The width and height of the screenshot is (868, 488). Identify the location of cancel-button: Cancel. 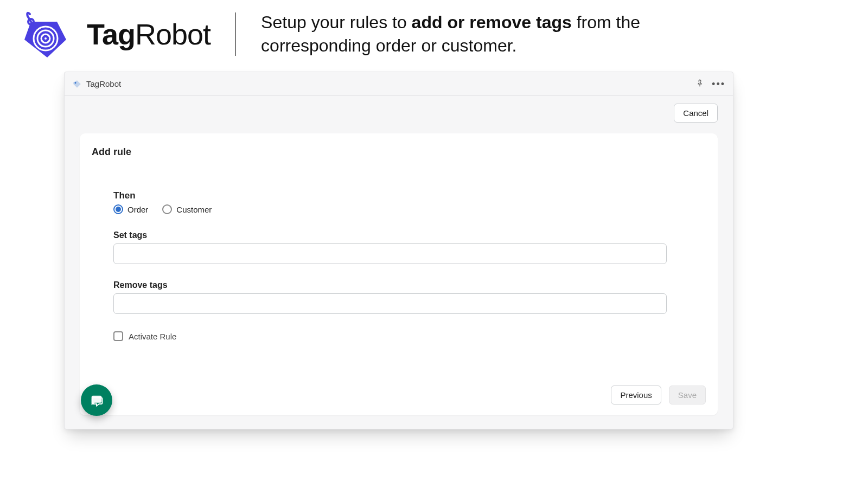
(695, 113).